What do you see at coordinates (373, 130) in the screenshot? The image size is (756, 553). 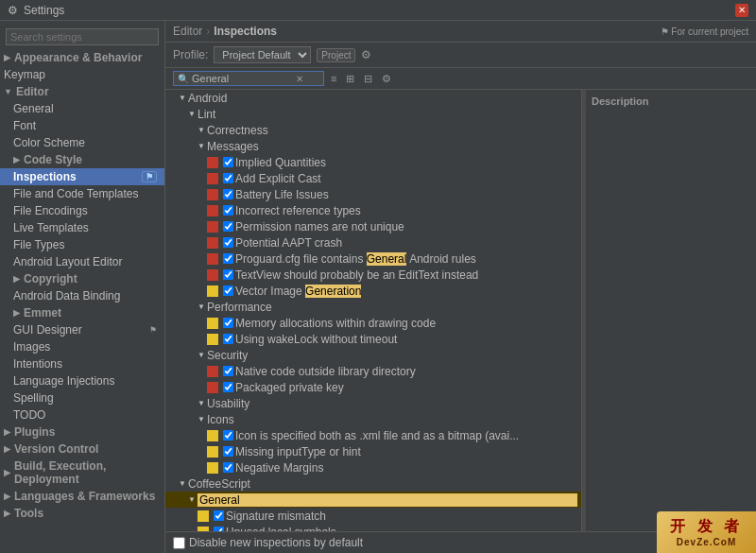 I see `group-correctness: ▼ Correctness` at bounding box center [373, 130].